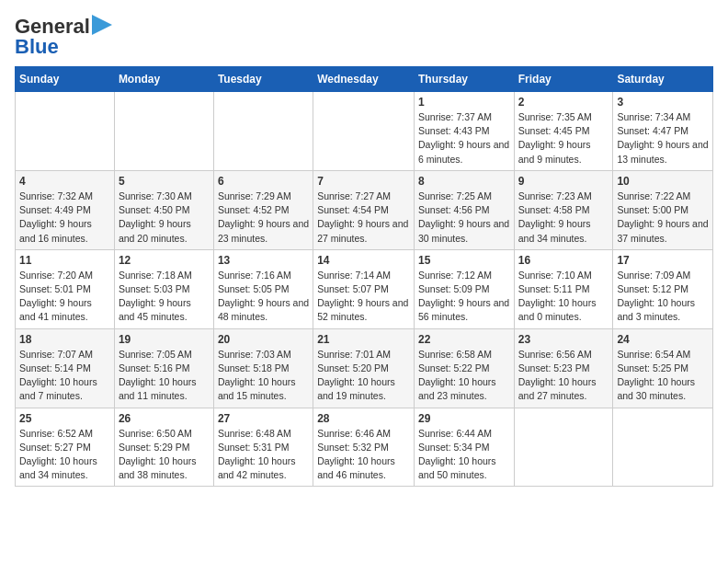 Image resolution: width=728 pixels, height=563 pixels. Describe the element at coordinates (364, 210) in the screenshot. I see `calendar-cell: 7Sunrise: 7:27 AMSunset: 4:54 PMDaylight…` at that location.